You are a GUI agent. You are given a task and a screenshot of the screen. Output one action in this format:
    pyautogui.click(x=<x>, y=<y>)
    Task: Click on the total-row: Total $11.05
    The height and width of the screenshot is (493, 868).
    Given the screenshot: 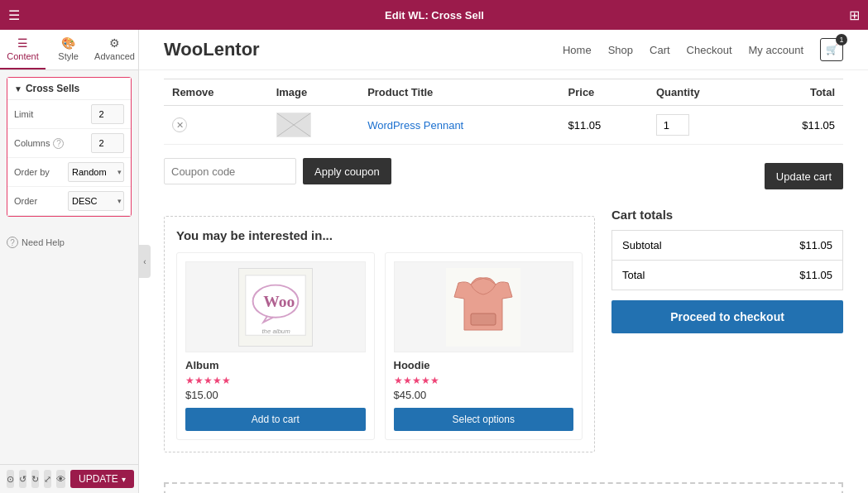 What is the action you would take?
    pyautogui.click(x=728, y=275)
    